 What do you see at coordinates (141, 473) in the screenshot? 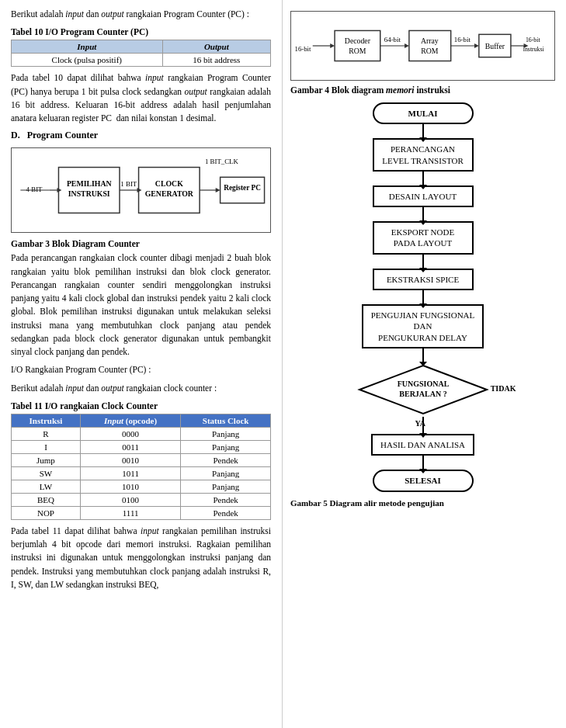
I see `table-row: SW1011Panjang` at bounding box center [141, 473].